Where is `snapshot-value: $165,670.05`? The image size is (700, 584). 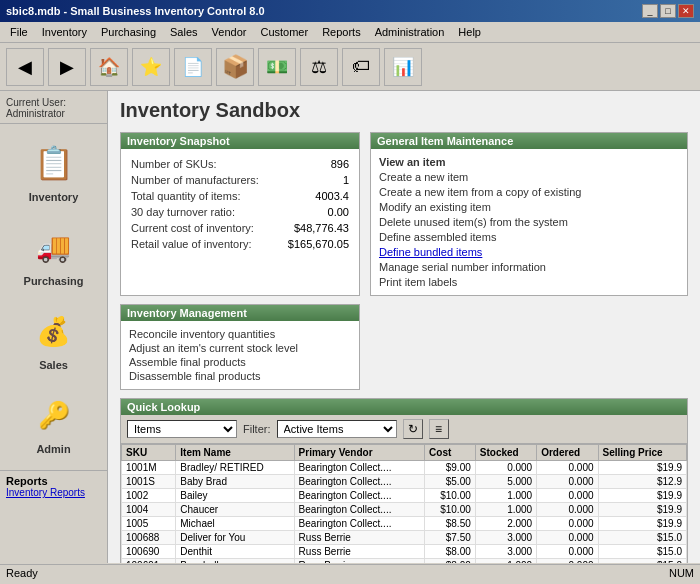 snapshot-value: $165,670.05 is located at coordinates (314, 244).